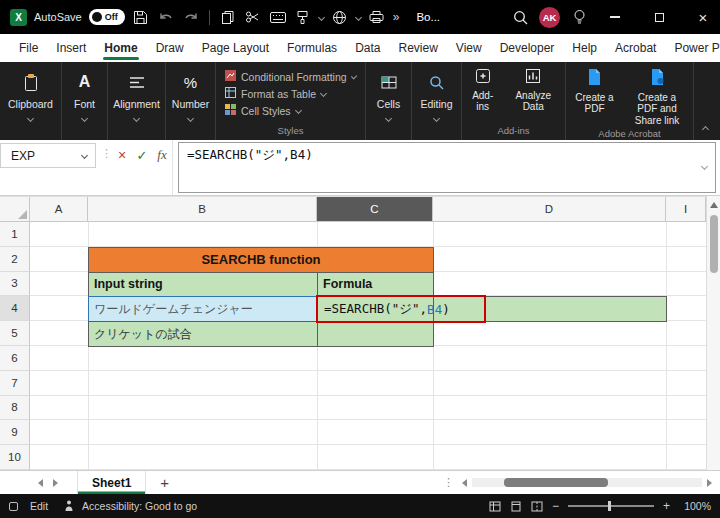  I want to click on column-header-d: D, so click(550, 210).